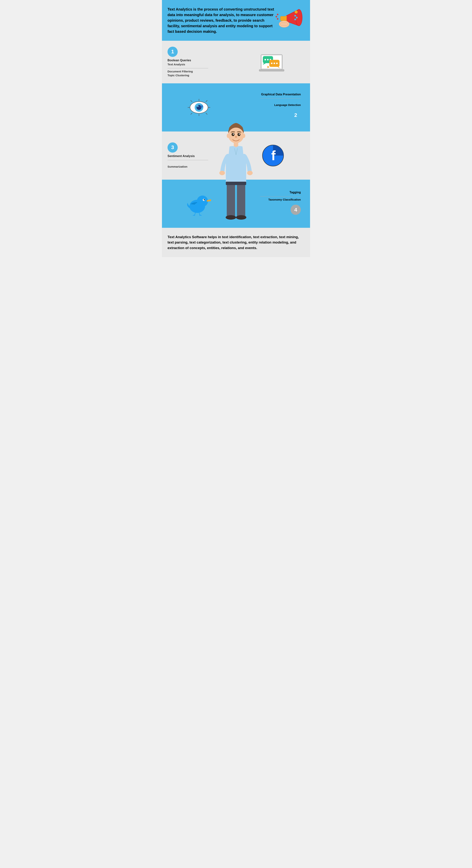 The height and width of the screenshot is (868, 472). I want to click on header-text: Text Analytics is the process of convert…, so click(221, 20).